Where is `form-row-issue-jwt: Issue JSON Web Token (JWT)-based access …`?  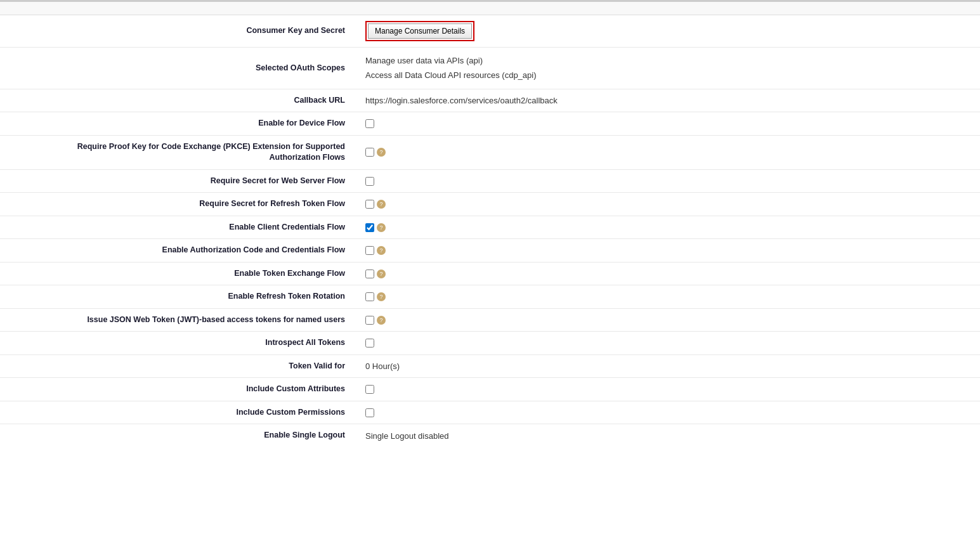 form-row-issue-jwt: Issue JSON Web Token (JWT)-based access … is located at coordinates (490, 320).